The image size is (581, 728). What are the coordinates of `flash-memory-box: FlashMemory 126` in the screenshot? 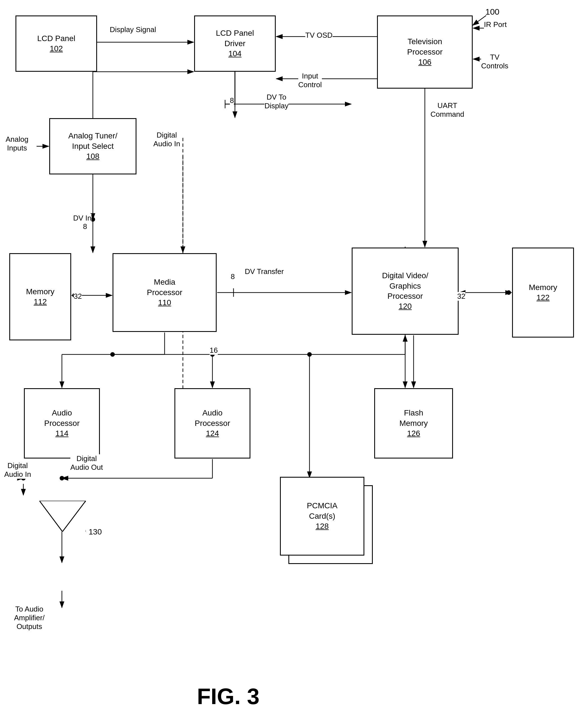 It's located at (413, 423).